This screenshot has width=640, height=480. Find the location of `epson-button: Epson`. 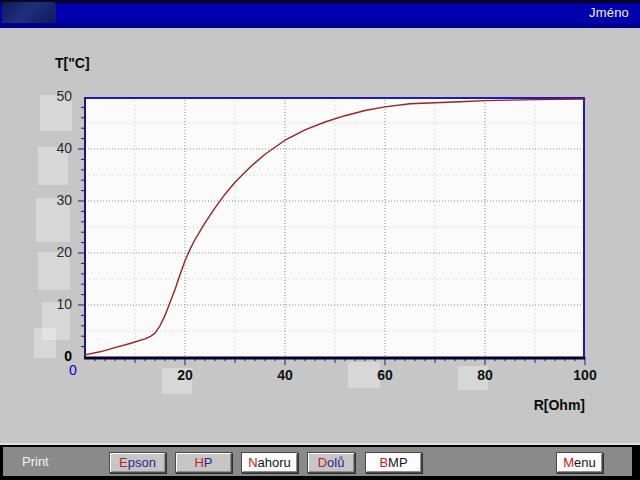

epson-button: Epson is located at coordinates (138, 462).